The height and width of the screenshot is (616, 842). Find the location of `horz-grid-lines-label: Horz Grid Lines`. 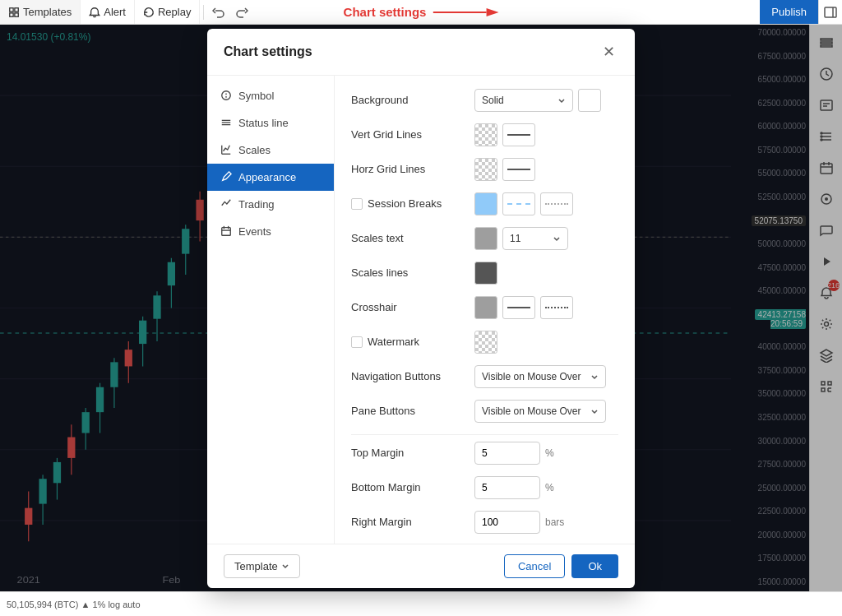

horz-grid-lines-label: Horz Grid Lines is located at coordinates (413, 169).